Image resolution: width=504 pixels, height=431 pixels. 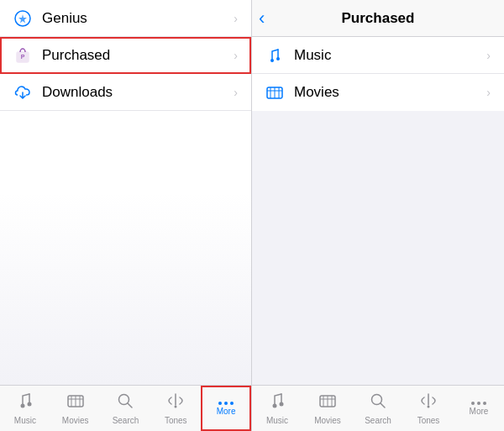 What do you see at coordinates (277, 408) in the screenshot?
I see `tab-music-right: Music` at bounding box center [277, 408].